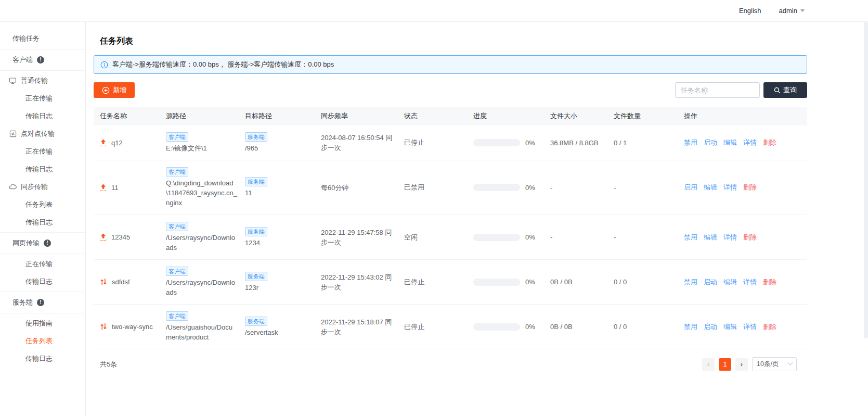  What do you see at coordinates (12, 187) in the screenshot?
I see `cloud-icon` at bounding box center [12, 187].